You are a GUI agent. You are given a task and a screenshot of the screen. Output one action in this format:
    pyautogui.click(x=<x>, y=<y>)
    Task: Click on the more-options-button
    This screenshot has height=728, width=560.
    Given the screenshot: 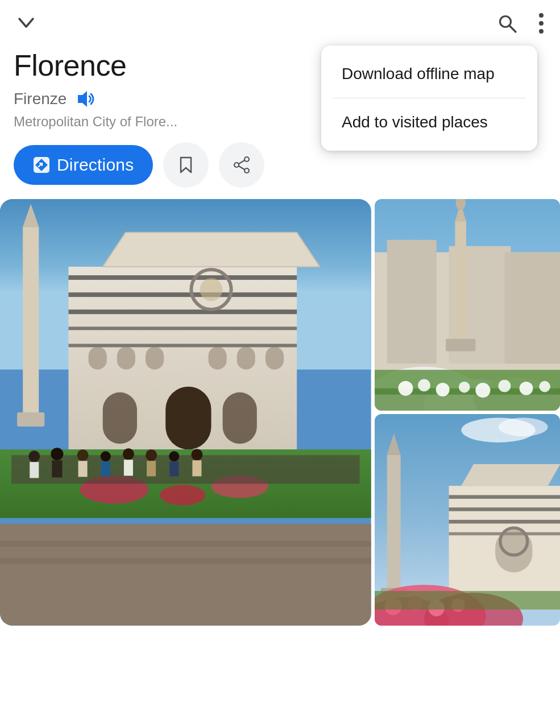 What is the action you would take?
    pyautogui.click(x=541, y=23)
    